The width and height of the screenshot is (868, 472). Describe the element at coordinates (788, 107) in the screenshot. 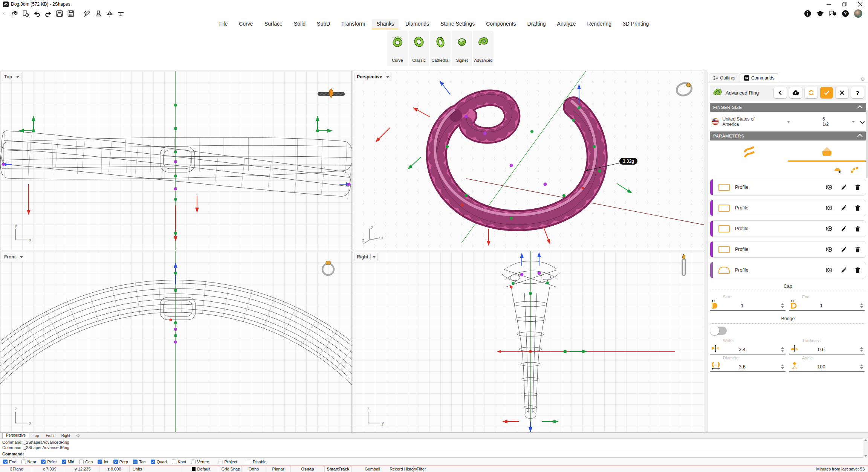

I see `finger-size-section-header: FINGER SIZE` at that location.